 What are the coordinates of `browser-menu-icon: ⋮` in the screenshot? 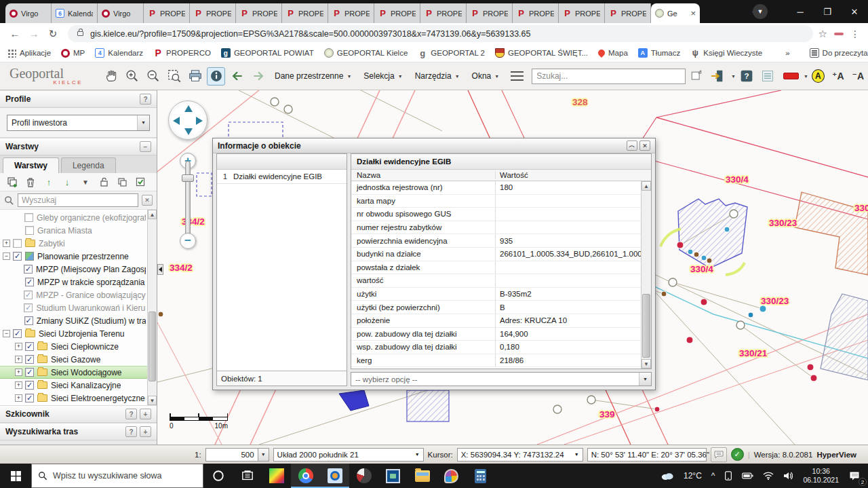 It's located at (855, 34).